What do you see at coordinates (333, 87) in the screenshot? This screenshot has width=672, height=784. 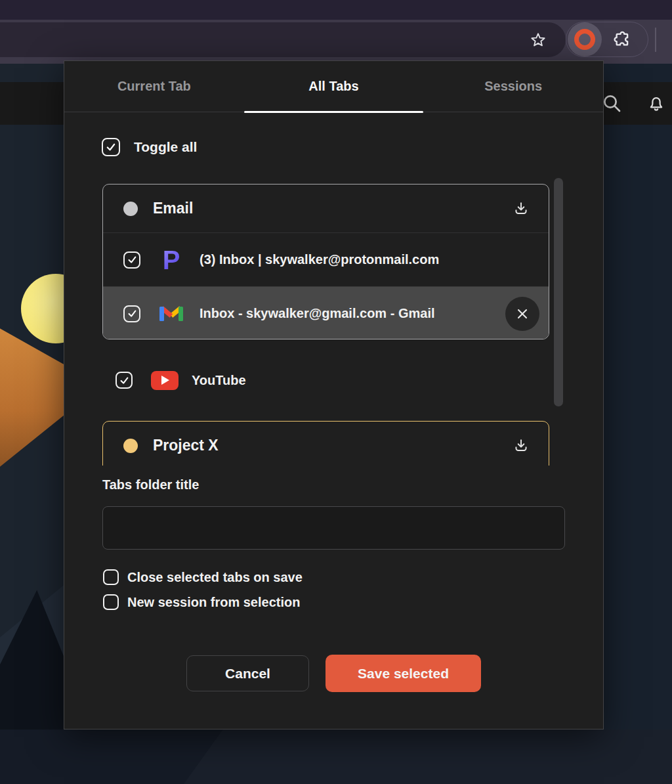 I see `popup-tabbar: Current Tab All Tabs Sessions` at bounding box center [333, 87].